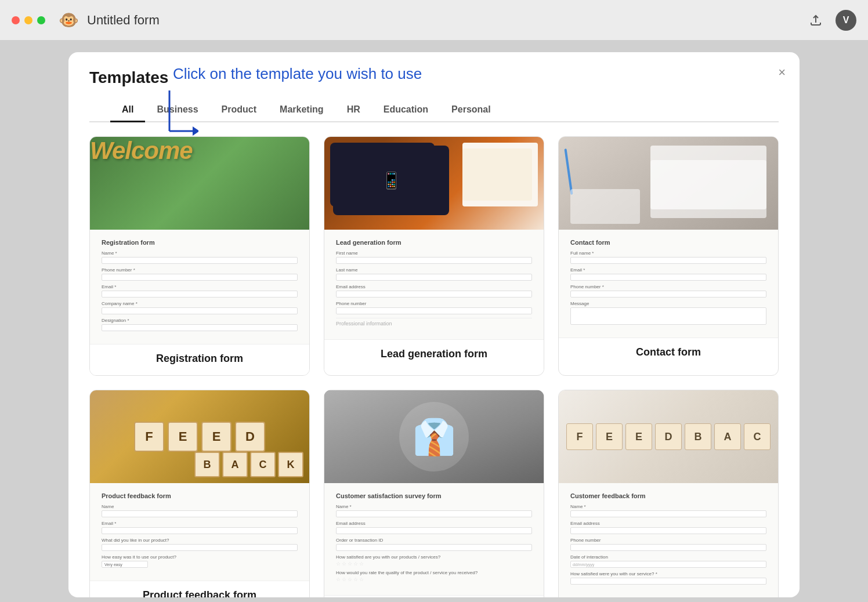 The height and width of the screenshot is (602, 868). I want to click on form-preview-title: Customer feedback form, so click(668, 496).